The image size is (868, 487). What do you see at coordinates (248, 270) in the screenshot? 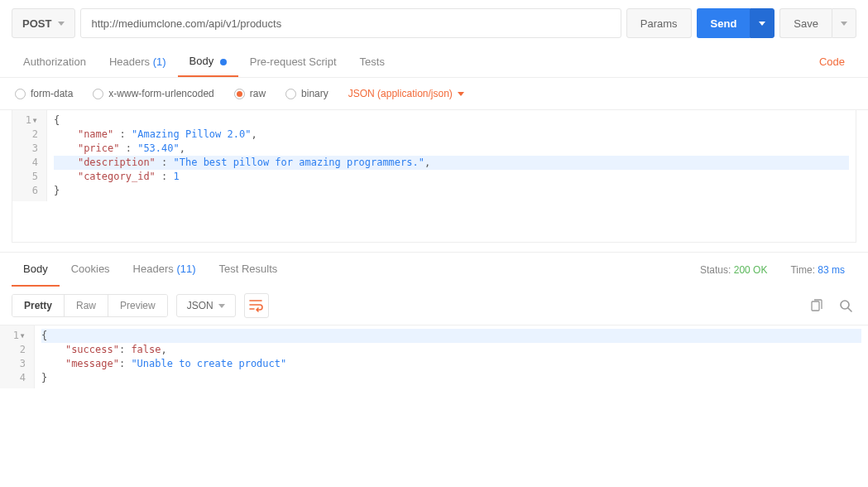
I see `resp-tab-test-results: Test Results` at bounding box center [248, 270].